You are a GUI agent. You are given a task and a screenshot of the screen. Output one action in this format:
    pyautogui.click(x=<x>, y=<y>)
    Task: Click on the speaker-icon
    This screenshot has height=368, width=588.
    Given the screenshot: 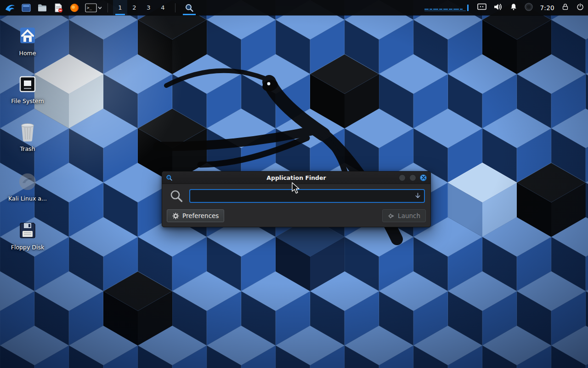 What is the action you would take?
    pyautogui.click(x=498, y=7)
    